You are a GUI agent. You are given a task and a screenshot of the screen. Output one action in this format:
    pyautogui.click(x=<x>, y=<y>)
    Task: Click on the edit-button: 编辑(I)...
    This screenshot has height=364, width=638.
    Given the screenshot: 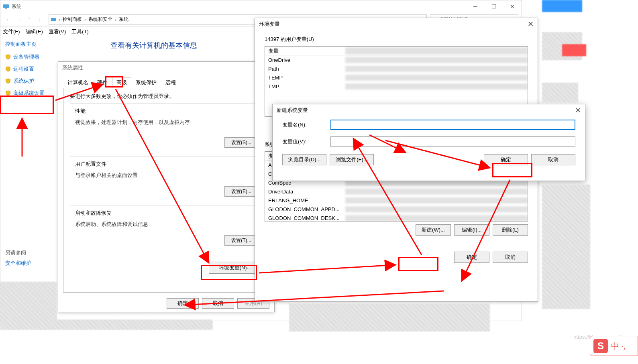 What is the action you would take?
    pyautogui.click(x=472, y=230)
    